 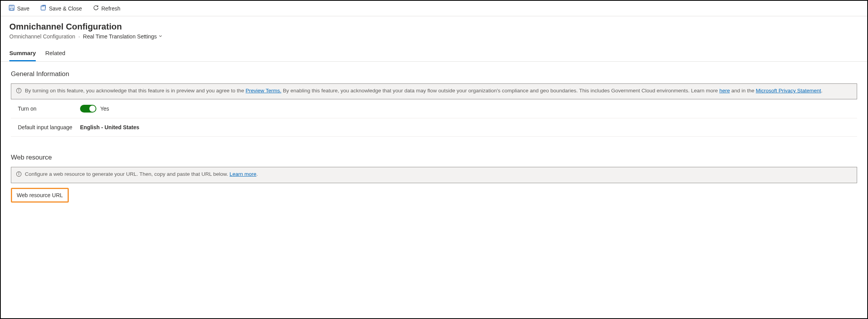 I want to click on breadcrumb: Omnichannel Configuration · Real Time Tr…, so click(x=434, y=36).